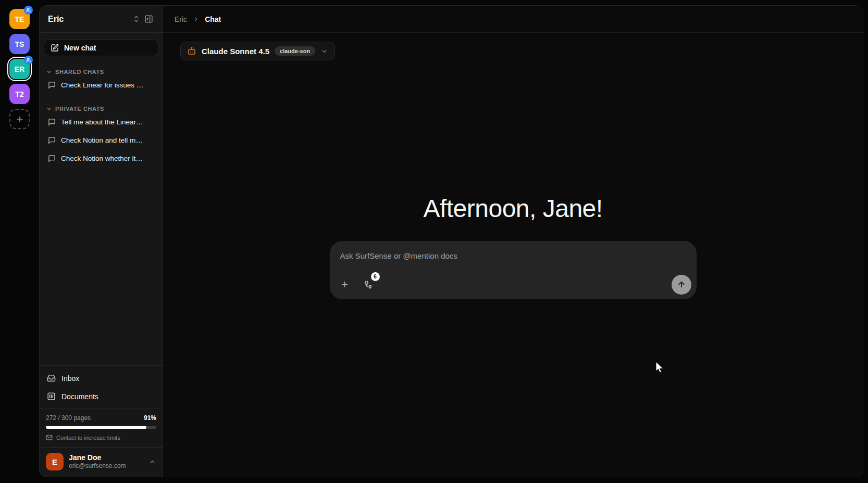  I want to click on sidebar-item-label: Documents, so click(80, 397).